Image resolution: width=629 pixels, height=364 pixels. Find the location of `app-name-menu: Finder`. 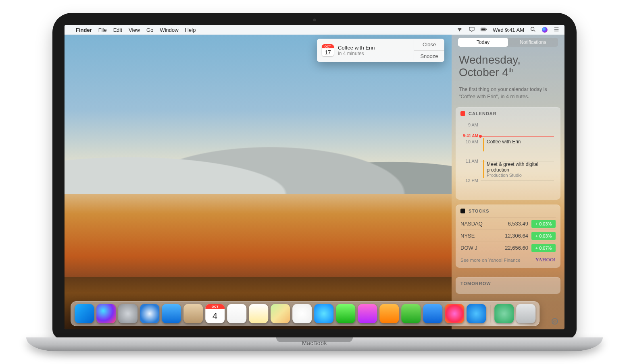

app-name-menu: Finder is located at coordinates (84, 30).